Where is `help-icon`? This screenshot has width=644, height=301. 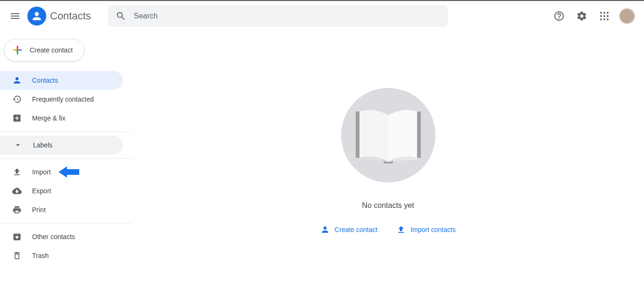 help-icon is located at coordinates (559, 16).